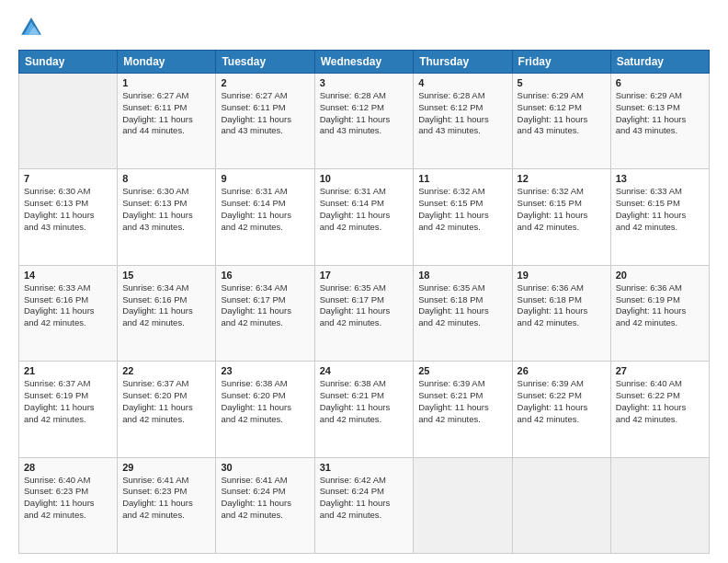  Describe the element at coordinates (167, 63) in the screenshot. I see `day-of-week-header: Monday` at that location.